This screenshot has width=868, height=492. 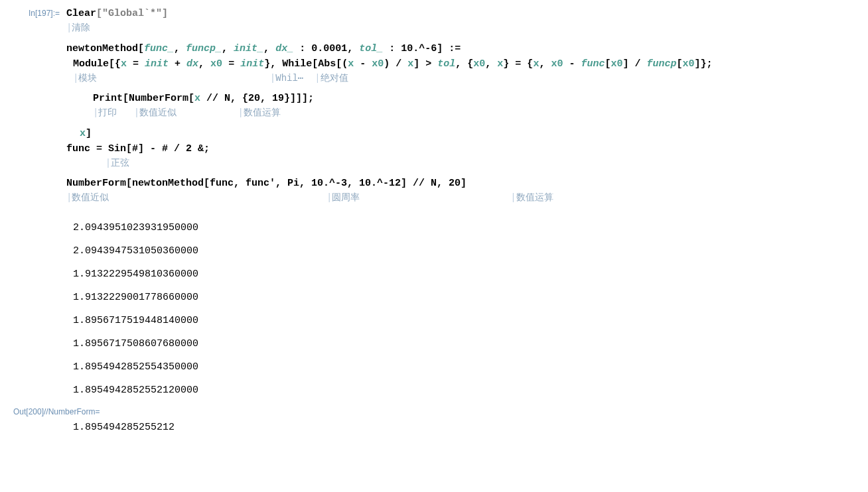 What do you see at coordinates (464, 343) in the screenshot?
I see `output-line: 1.8956717508607680000` at bounding box center [464, 343].